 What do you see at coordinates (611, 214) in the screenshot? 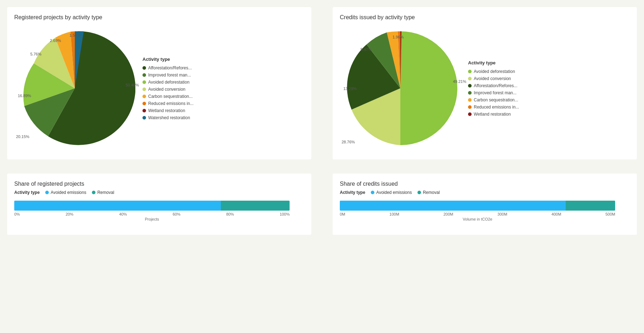
I see `axis-label-500m: 500M` at bounding box center [611, 214].